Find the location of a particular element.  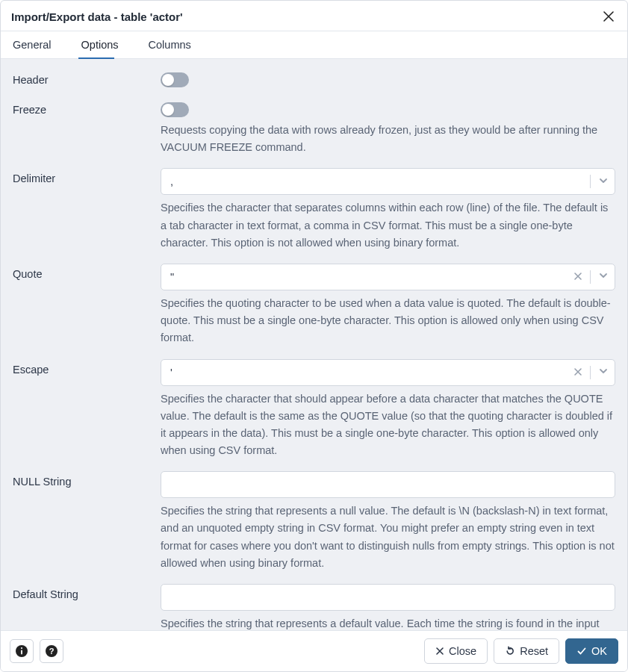

ok-label: OK is located at coordinates (599, 651).